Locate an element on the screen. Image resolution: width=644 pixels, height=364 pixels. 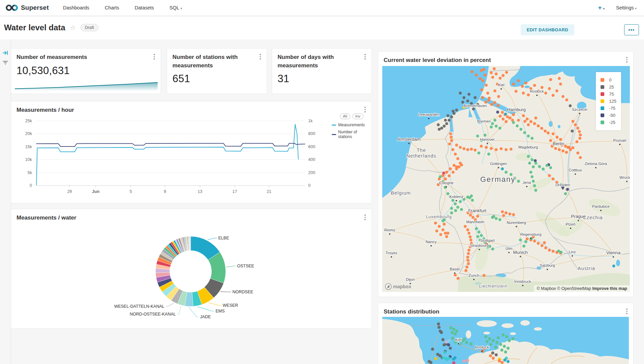
expand-filters-icon is located at coordinates (5, 54).